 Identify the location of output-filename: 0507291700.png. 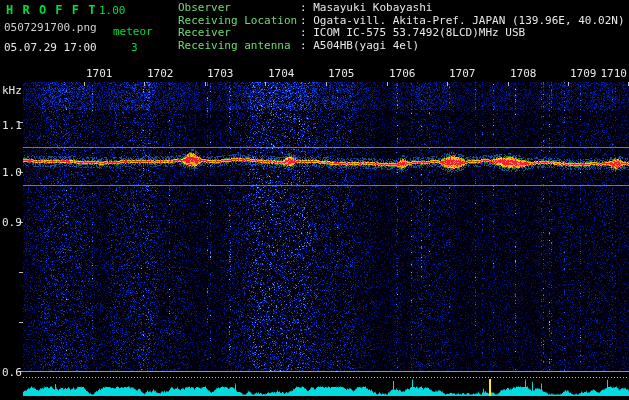
(50, 28).